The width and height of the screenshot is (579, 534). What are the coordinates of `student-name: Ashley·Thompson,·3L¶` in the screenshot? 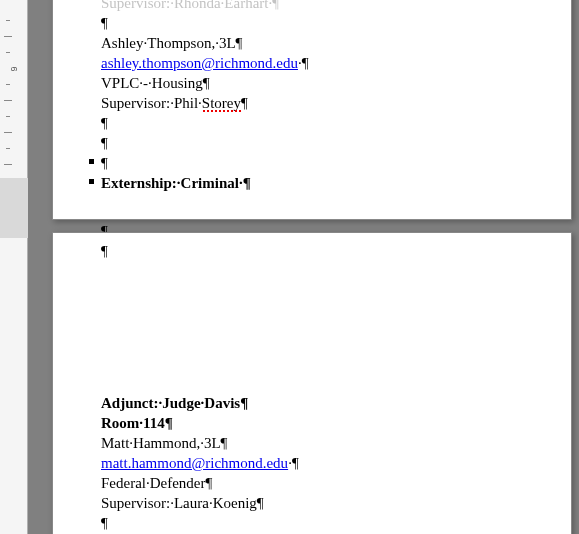 It's located at (330, 43).